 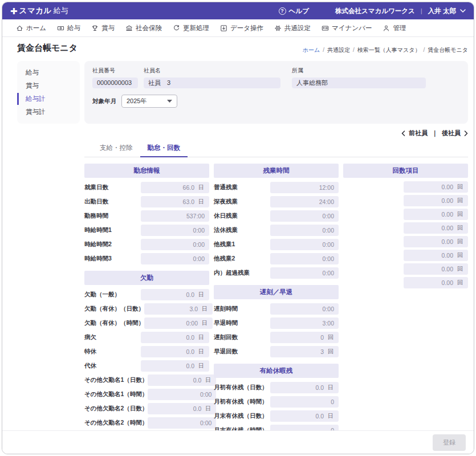 I want to click on field-label: 遅刻回数, so click(x=226, y=337).